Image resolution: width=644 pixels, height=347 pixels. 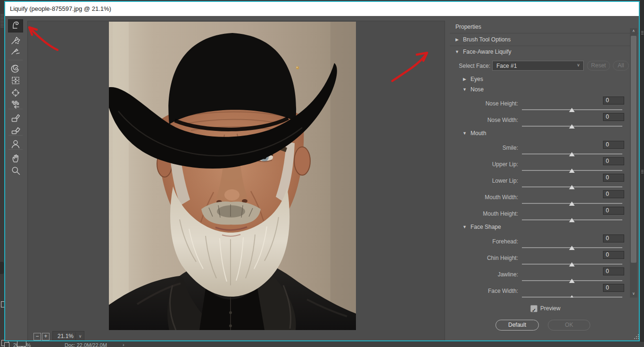 I want to click on mouth-width-value: 0, so click(x=614, y=194).